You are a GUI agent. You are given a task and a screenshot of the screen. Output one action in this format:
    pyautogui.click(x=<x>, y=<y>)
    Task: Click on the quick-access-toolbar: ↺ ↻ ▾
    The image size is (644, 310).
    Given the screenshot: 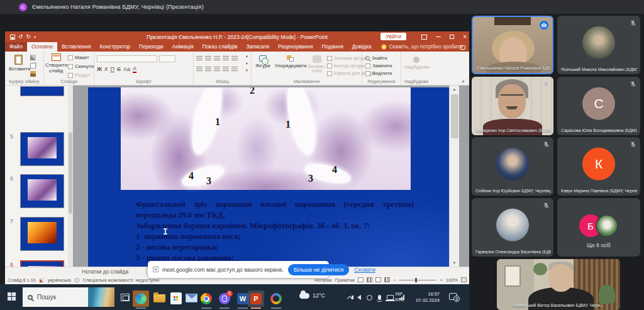 What is the action you would take?
    pyautogui.click(x=23, y=36)
    